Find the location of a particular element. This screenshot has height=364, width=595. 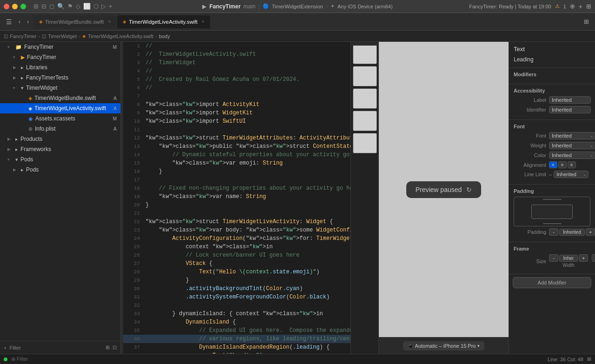

size-label: Size is located at coordinates (530, 261).